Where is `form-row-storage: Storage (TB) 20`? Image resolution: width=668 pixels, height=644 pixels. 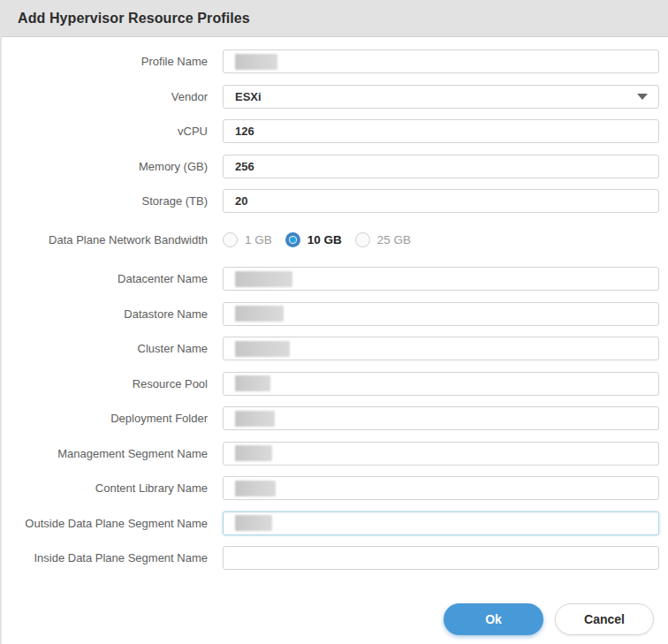
form-row-storage: Storage (TB) 20 is located at coordinates (335, 201).